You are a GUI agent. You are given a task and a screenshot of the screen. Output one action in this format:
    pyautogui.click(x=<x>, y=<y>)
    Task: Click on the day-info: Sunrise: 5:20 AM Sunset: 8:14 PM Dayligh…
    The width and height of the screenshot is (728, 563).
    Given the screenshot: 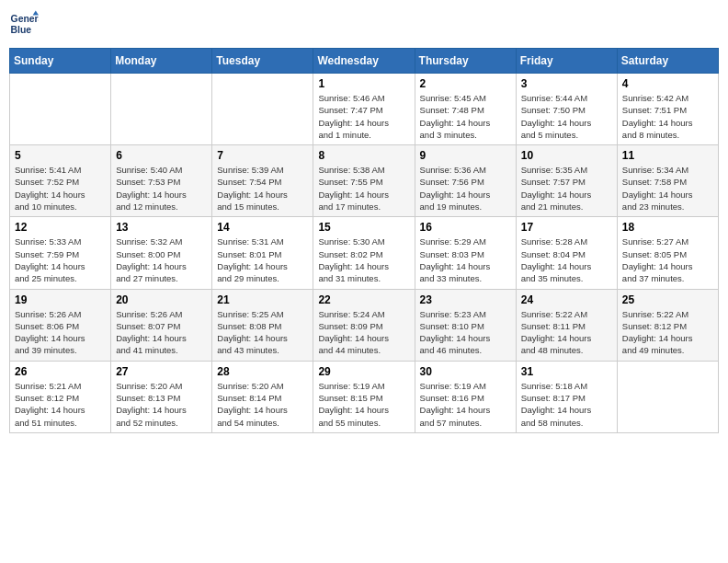 What is the action you would take?
    pyautogui.click(x=263, y=405)
    